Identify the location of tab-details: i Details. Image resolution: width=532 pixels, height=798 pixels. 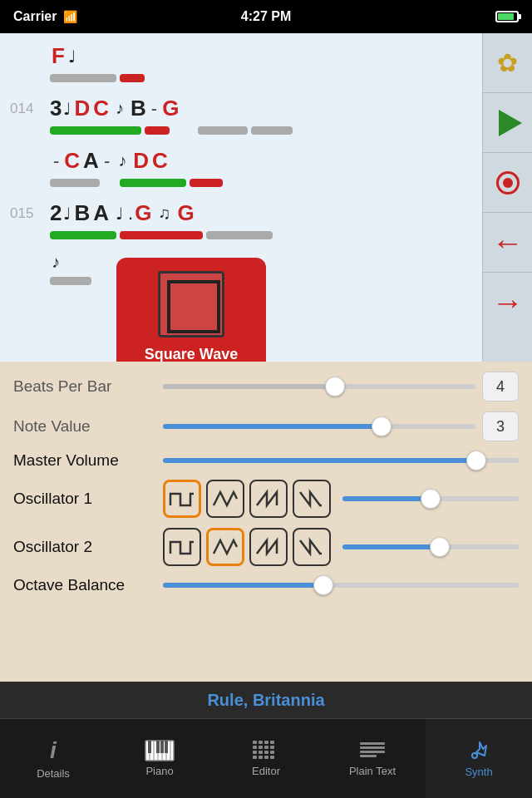
(53, 758).